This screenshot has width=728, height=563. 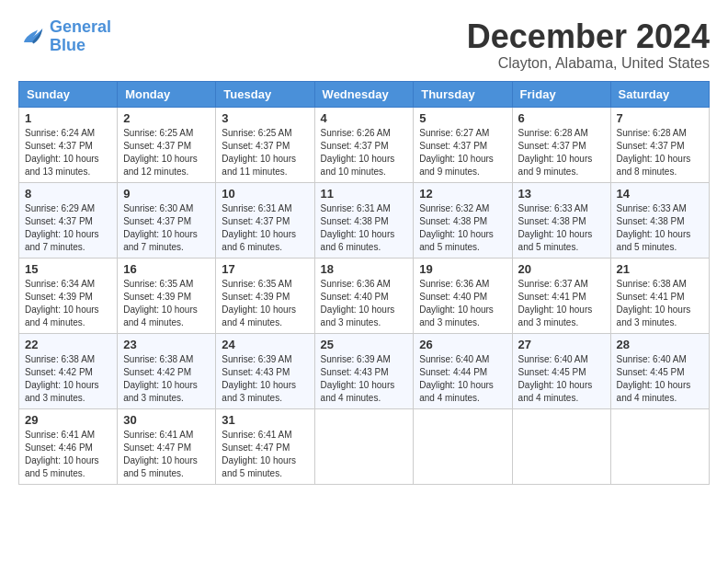 What do you see at coordinates (561, 295) in the screenshot?
I see `calendar-day-cell: 20 Sunrise: 6:37 AMSunset: 4:41 PMDaylig…` at bounding box center [561, 295].